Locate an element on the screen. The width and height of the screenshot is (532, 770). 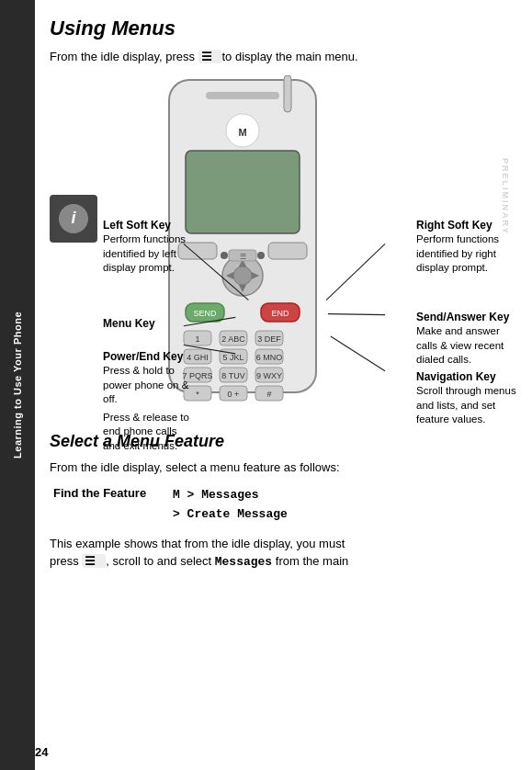
svg-text: M is located at coordinates (243, 132).